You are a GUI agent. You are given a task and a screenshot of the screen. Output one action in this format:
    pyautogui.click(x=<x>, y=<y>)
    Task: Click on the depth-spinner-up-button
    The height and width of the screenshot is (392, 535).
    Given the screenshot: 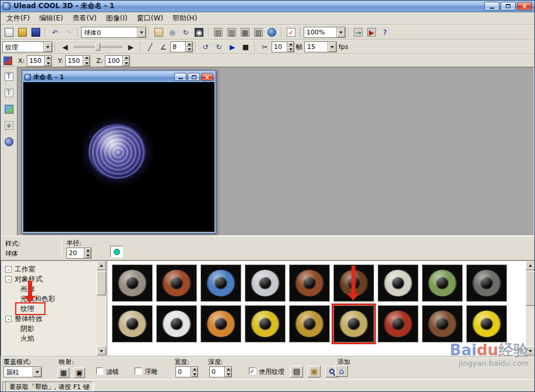 What is the action you would take?
    pyautogui.click(x=228, y=369)
    